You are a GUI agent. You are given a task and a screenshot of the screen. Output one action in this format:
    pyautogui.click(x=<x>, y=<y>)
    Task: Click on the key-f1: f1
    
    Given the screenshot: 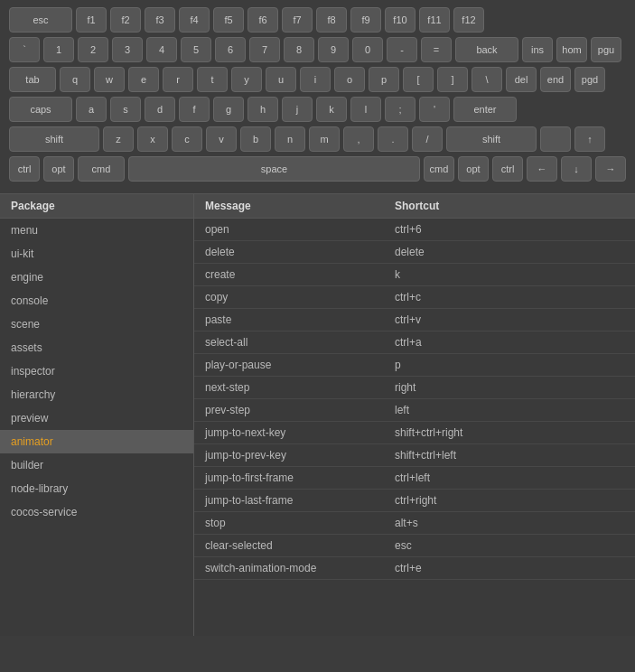 What is the action you would take?
    pyautogui.click(x=91, y=20)
    